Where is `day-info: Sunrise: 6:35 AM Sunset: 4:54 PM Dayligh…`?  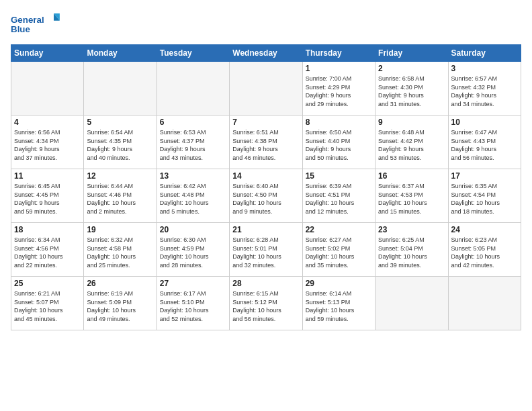 day-info: Sunrise: 6:35 AM Sunset: 4:54 PM Dayligh… is located at coordinates (485, 199).